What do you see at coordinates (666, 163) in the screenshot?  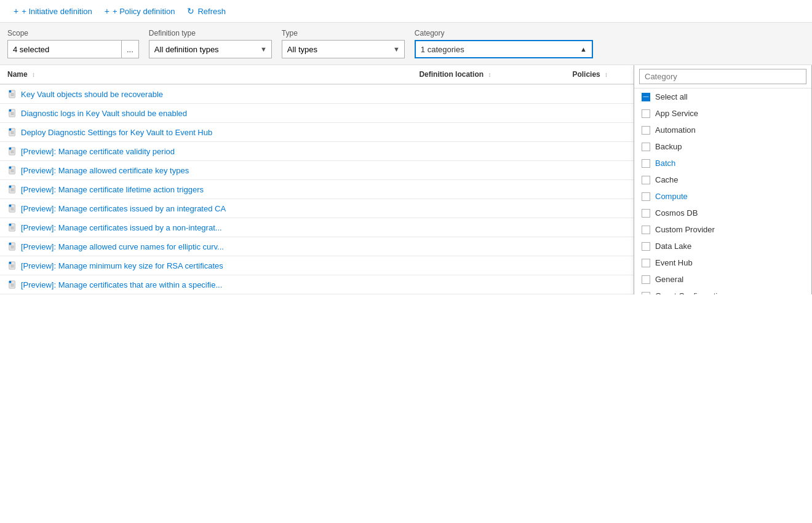 I see `category-item-label: Batch` at bounding box center [666, 163].